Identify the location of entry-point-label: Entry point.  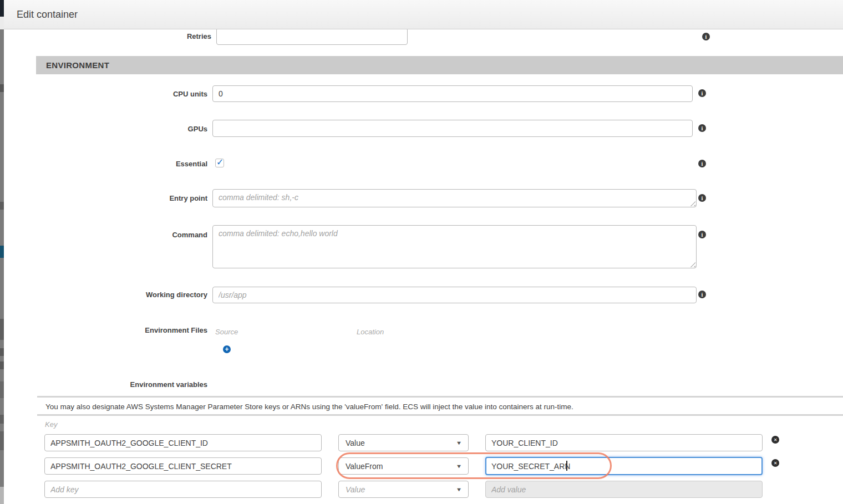
(131, 198).